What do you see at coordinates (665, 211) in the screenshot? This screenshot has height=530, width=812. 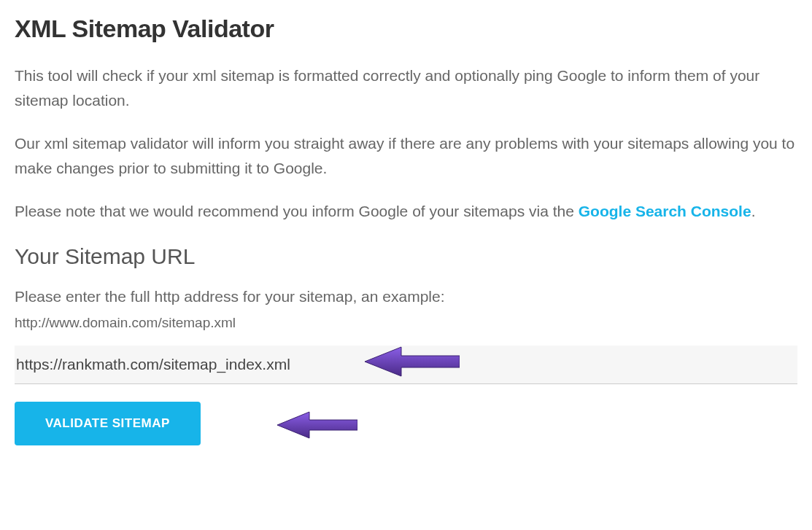 I see `google-search-console-link: Google Search Console` at bounding box center [665, 211].